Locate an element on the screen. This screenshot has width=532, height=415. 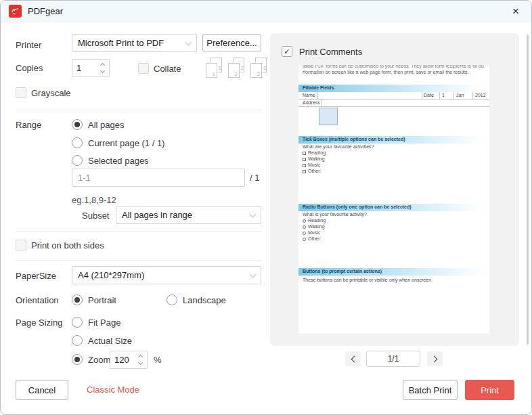
fit-page-label: Fit Page is located at coordinates (104, 322).